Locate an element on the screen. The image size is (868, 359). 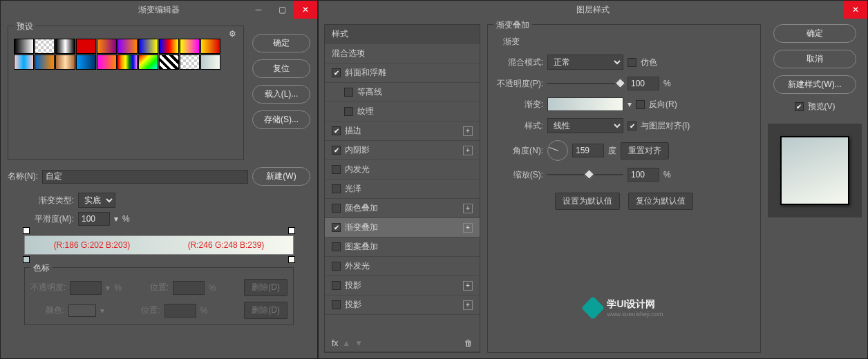
go-opacity-input is located at coordinates (643, 84).